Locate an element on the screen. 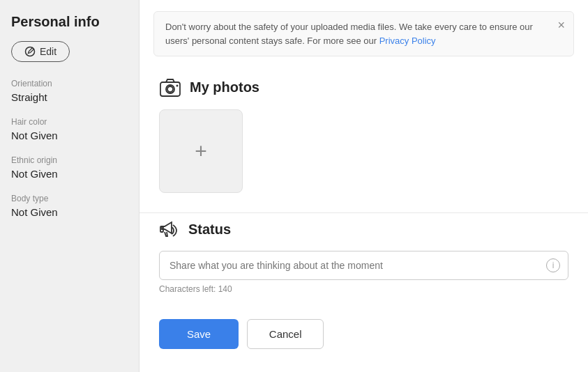 The image size is (588, 372). orientation-label: Orientation is located at coordinates (70, 84).